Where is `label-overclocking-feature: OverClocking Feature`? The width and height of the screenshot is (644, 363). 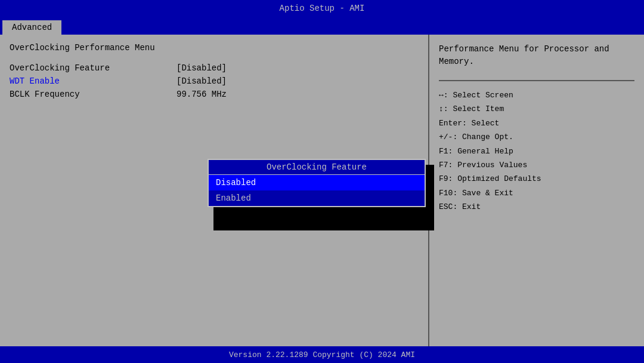 label-overclocking-feature: OverClocking Feature is located at coordinates (93, 68).